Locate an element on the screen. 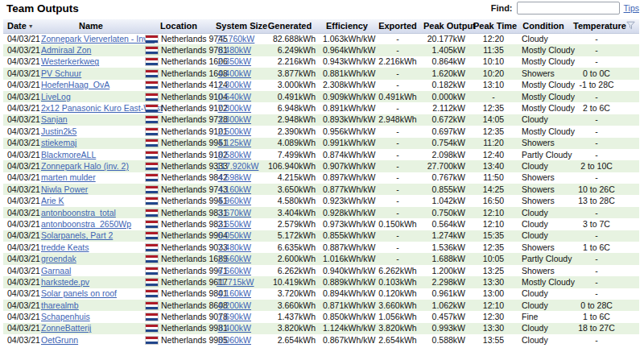 The image size is (644, 352). system-name-link: Admiraal Zon is located at coordinates (66, 50).